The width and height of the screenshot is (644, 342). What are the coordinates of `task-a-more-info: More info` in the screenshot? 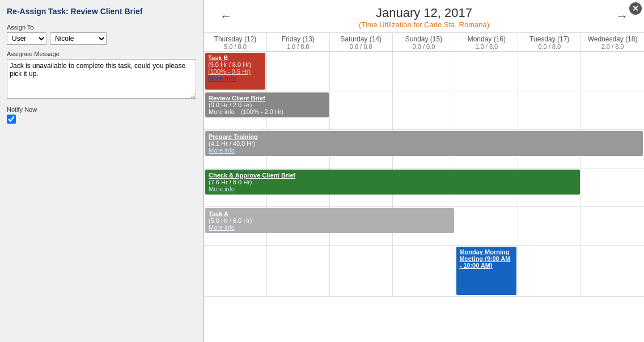 It's located at (330, 227).